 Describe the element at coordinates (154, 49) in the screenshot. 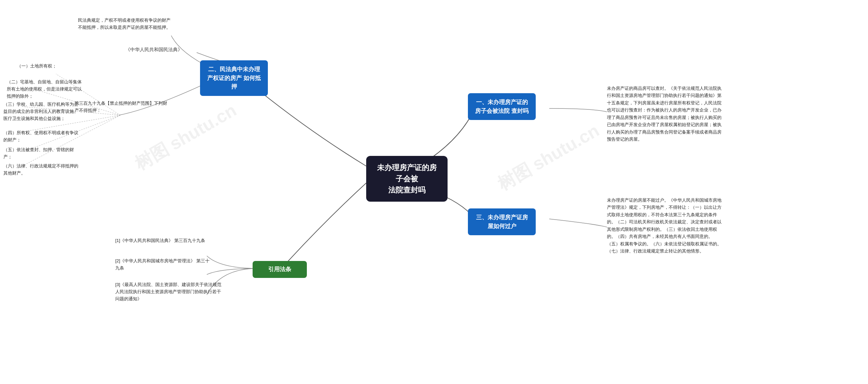

I see `text-law-title: 《中华人民共和国民法典》` at that location.